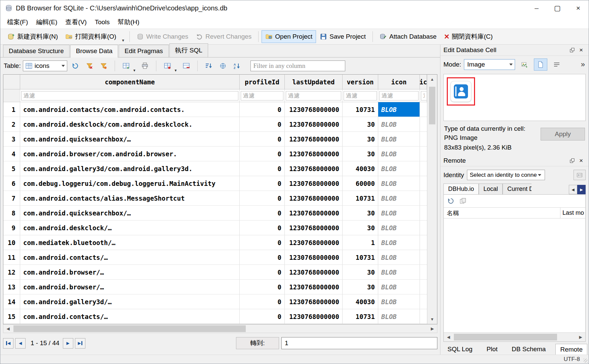 The image size is (589, 364). Describe the element at coordinates (12, 213) in the screenshot. I see `row-number: 8` at that location.